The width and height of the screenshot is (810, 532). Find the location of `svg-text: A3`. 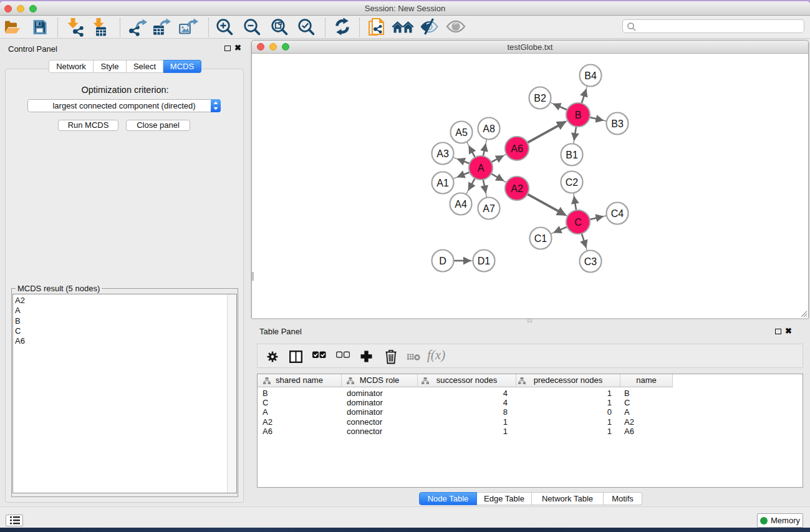

svg-text: A3 is located at coordinates (443, 153).